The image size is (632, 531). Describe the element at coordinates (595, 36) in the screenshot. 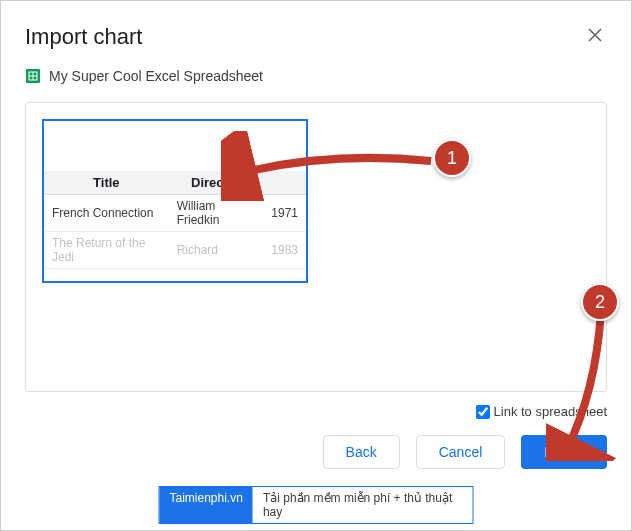

I see `close-button` at that location.